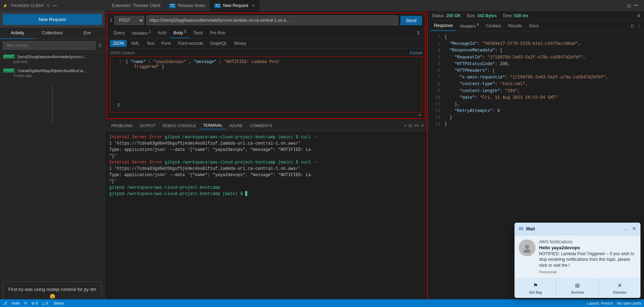  Describe the element at coordinates (49, 46) in the screenshot. I see `filter-activity-input` at that location.